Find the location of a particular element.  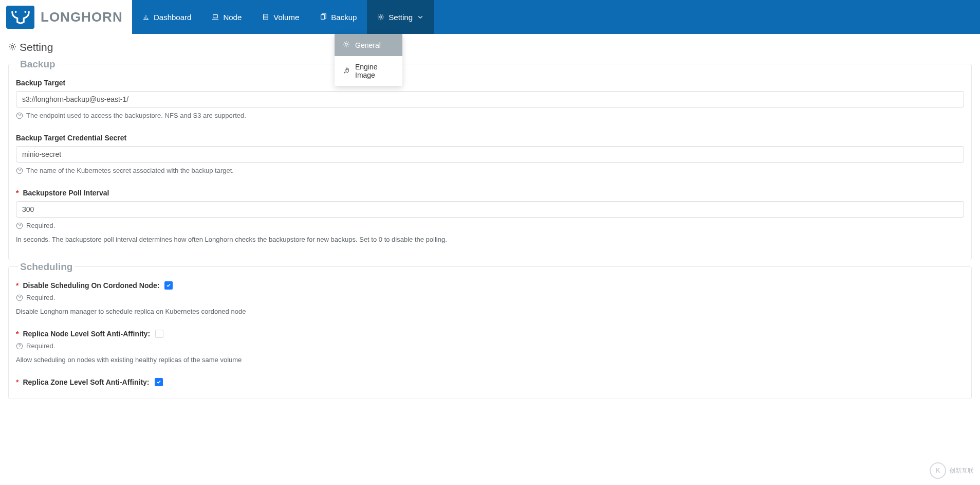

top-nav-bar: LONGHORN Dashboard Node Volume Backup is located at coordinates (490, 17).